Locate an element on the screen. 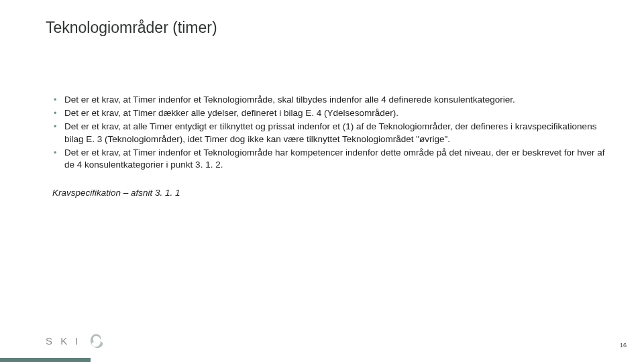 The image size is (644, 362). slide-title: Teknologiområder (timer) is located at coordinates (131, 28).